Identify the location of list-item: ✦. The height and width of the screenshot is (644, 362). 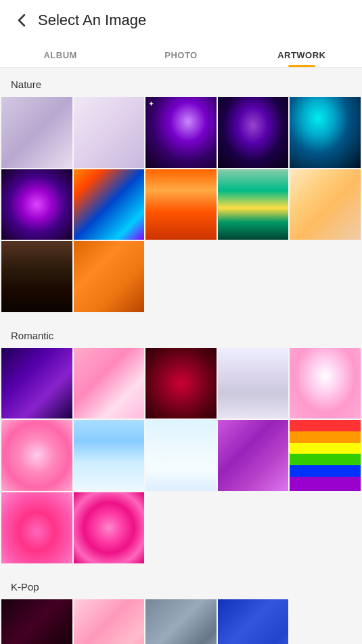
(181, 133).